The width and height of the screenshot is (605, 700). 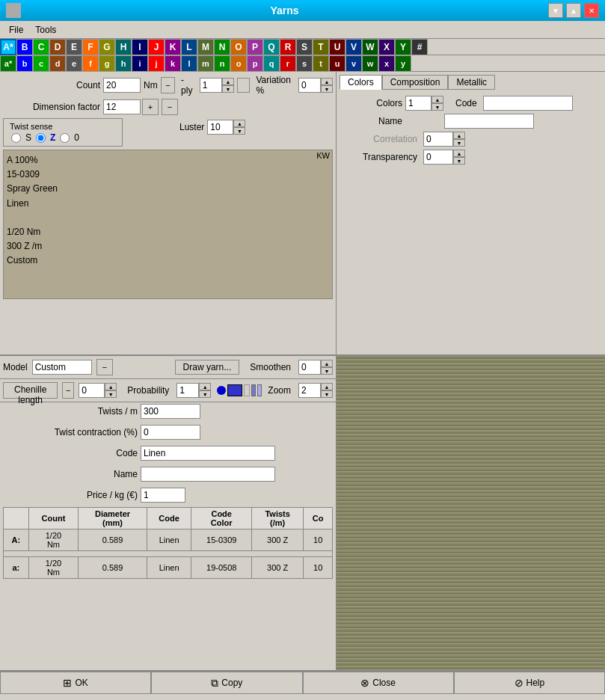 I want to click on chenille-button: Chenille length, so click(x=30, y=390).